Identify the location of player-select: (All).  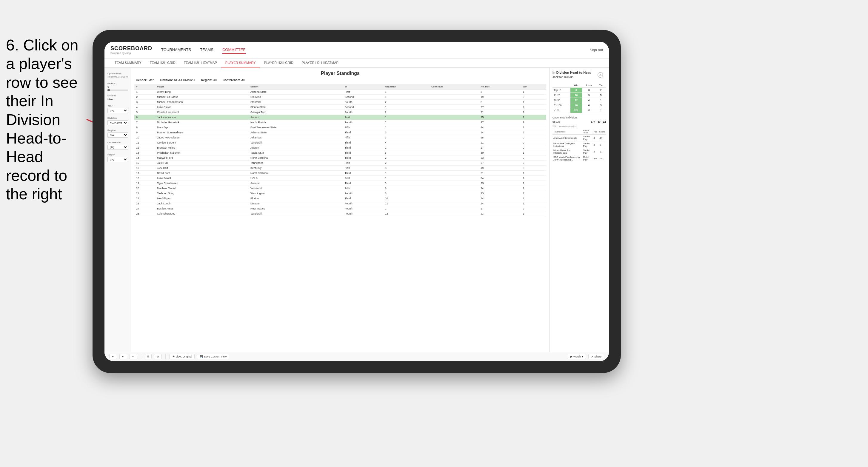
(118, 160).